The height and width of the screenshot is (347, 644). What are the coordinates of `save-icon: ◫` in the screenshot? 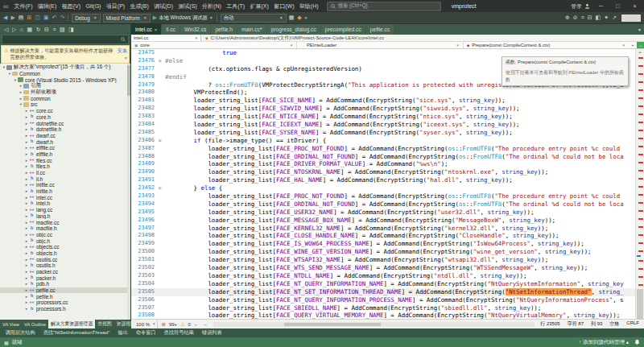 It's located at (37, 18).